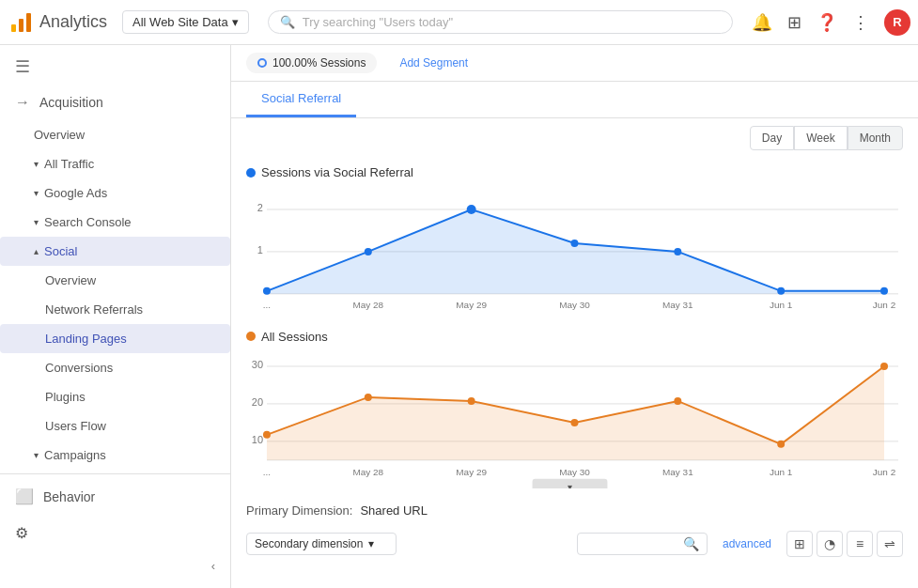 This screenshot has width=918, height=588. I want to click on advanced-link: advanced, so click(747, 544).